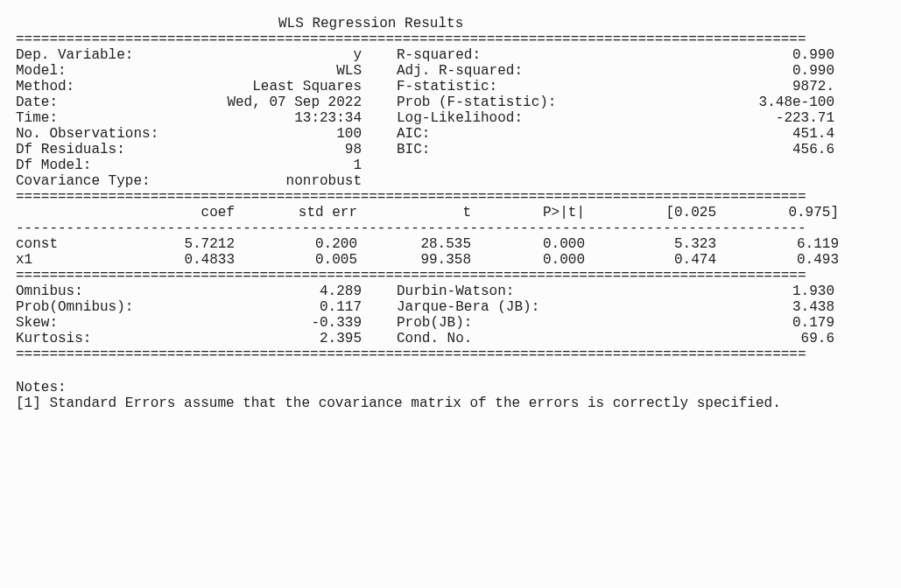 The image size is (901, 588). Describe the element at coordinates (274, 165) in the screenshot. I see `summary-value: 1` at that location.